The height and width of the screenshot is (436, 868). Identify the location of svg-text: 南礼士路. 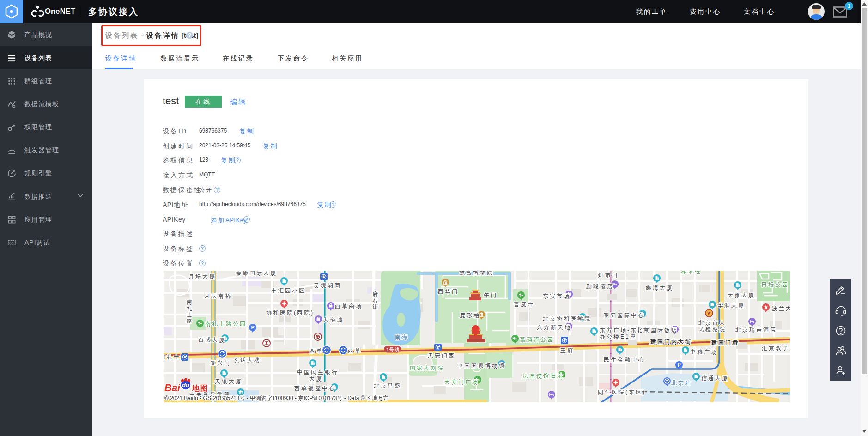
(190, 311).